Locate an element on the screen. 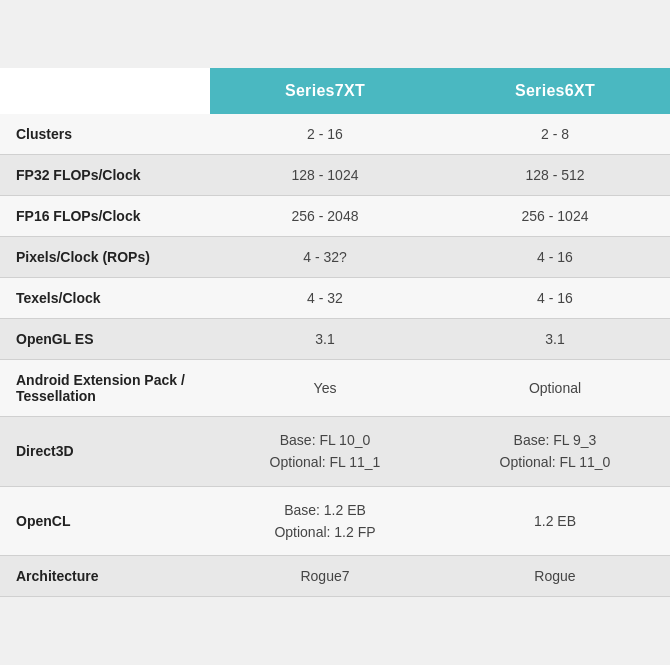 The height and width of the screenshot is (665, 670). row-s7xt-value: Base: FL 10_0Optional: FL 11_1 is located at coordinates (325, 451).